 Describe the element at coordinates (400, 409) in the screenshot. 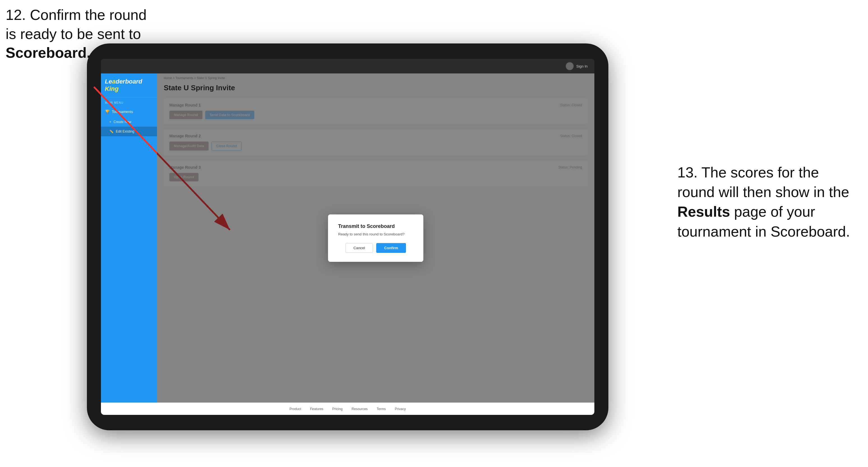

I see `footer-link-privacy: Privacy` at that location.